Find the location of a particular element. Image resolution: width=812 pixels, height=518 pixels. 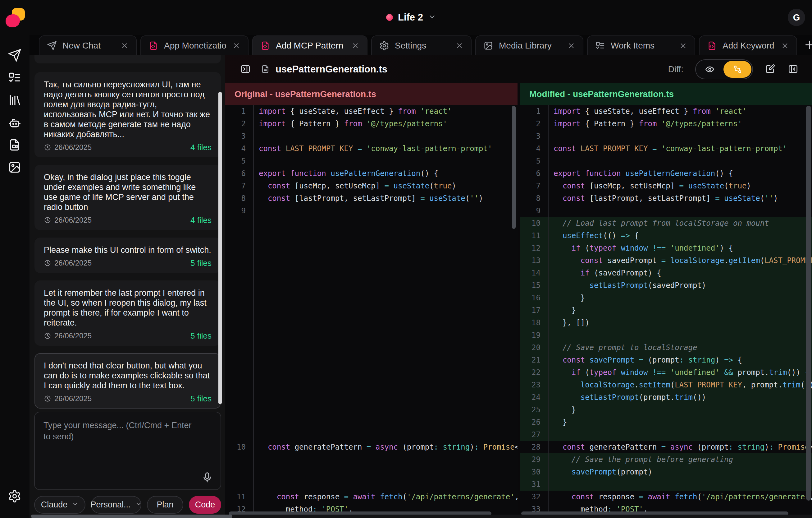

tab-media-library: Media Library is located at coordinates (529, 45).